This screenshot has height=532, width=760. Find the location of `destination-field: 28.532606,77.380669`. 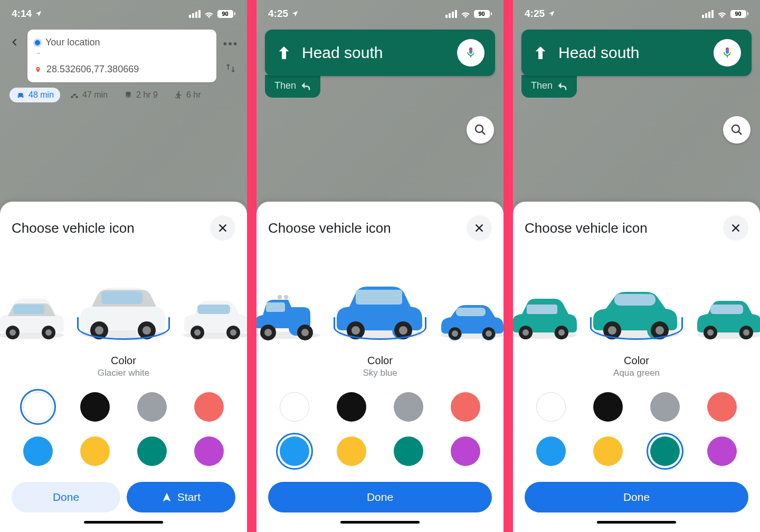

destination-field: 28.532606,77.380669 is located at coordinates (122, 70).